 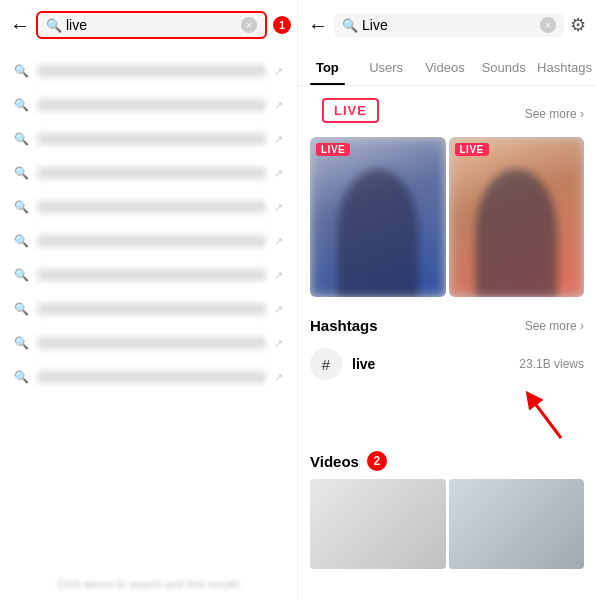 I want to click on right-search-box: 🔍 ×, so click(x=449, y=25).